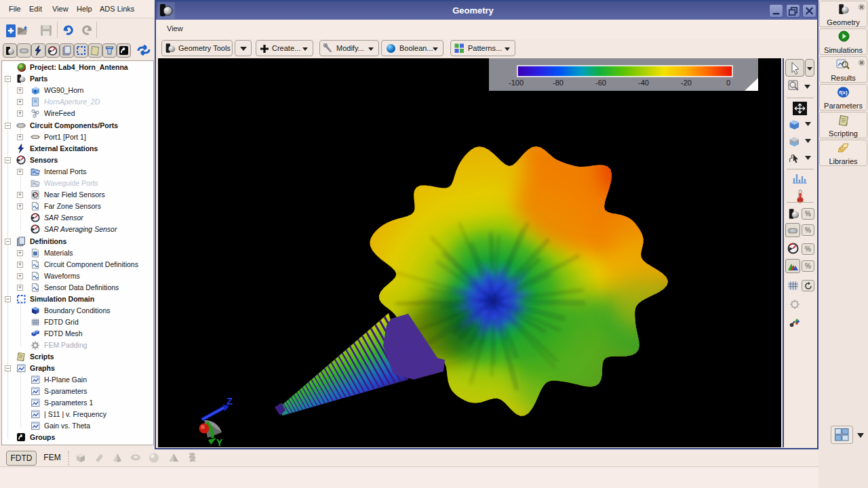 The image size is (868, 488). Describe the element at coordinates (728, 83) in the screenshot. I see `svg-text: 0` at that location.